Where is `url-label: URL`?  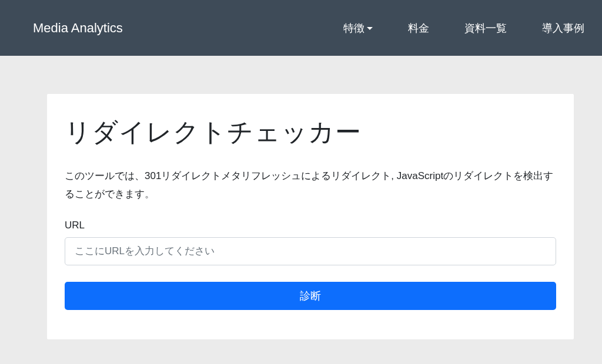 url-label: URL is located at coordinates (310, 225).